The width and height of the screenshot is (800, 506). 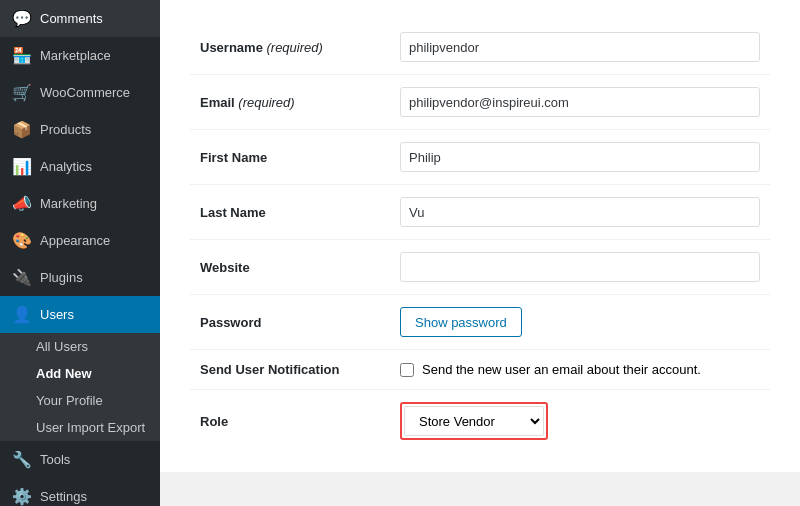 I want to click on sidebar-item-users: 👤 Users, so click(x=80, y=314).